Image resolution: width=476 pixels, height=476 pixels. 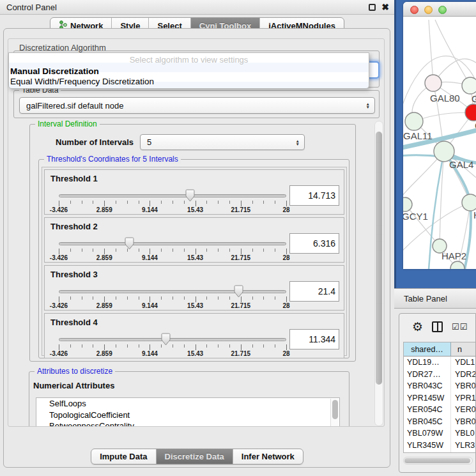 I want to click on node-h, so click(x=469, y=203).